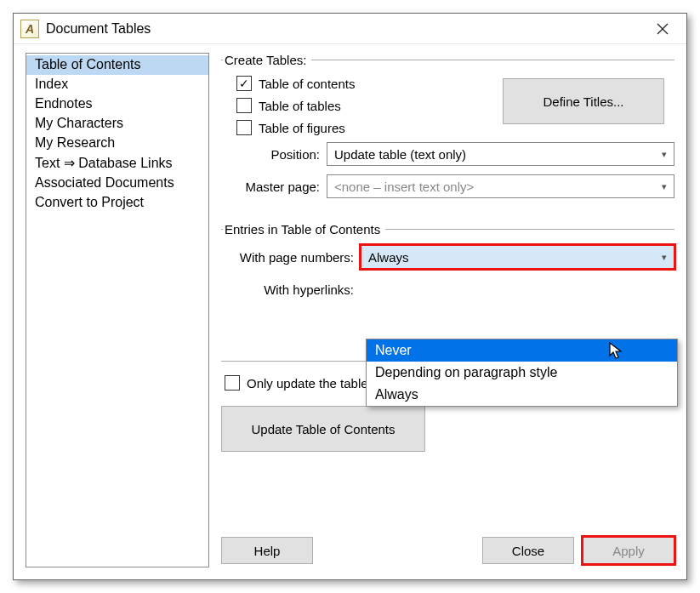 This screenshot has width=700, height=593. What do you see at coordinates (302, 128) in the screenshot?
I see `tof-checkbox-label: Table of figures` at bounding box center [302, 128].